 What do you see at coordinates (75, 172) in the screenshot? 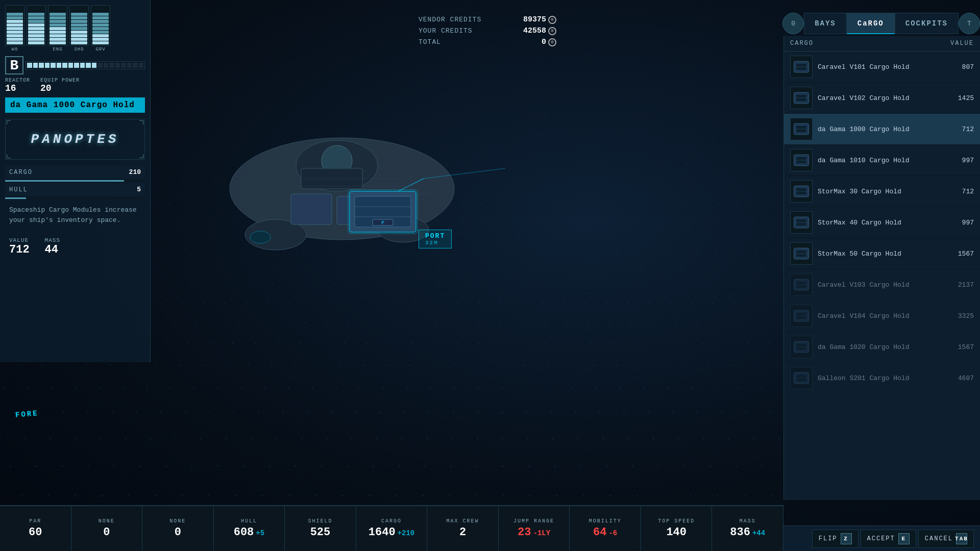
I see `cargo-stat-row: CARGO 210` at bounding box center [75, 172].